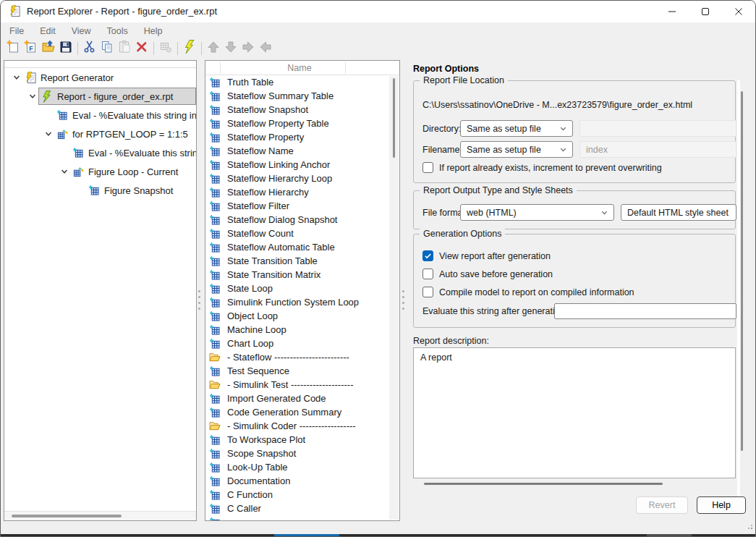 The height and width of the screenshot is (537, 756). Describe the element at coordinates (662, 505) in the screenshot. I see `revert-button: Revert` at that location.